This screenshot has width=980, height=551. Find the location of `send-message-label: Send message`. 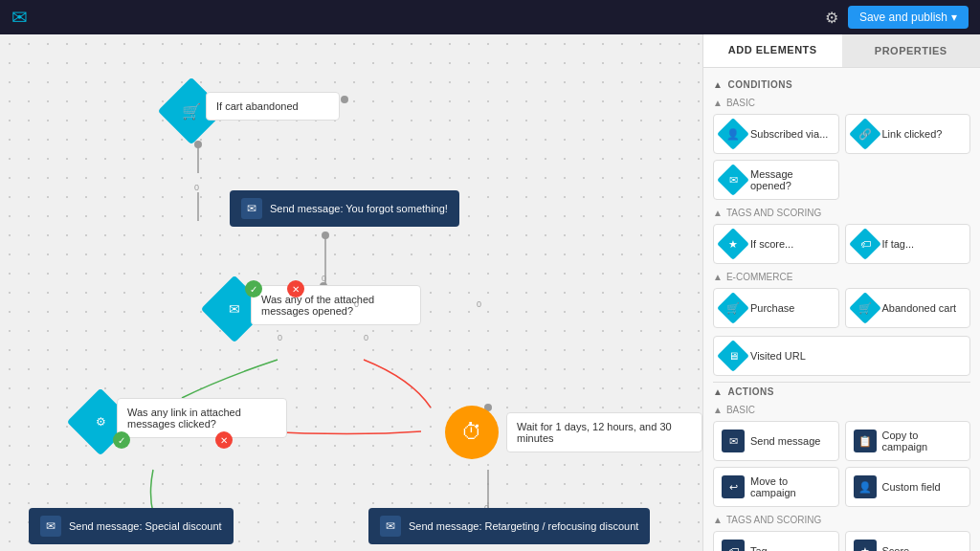

send-message-label: Send message is located at coordinates (785, 441).